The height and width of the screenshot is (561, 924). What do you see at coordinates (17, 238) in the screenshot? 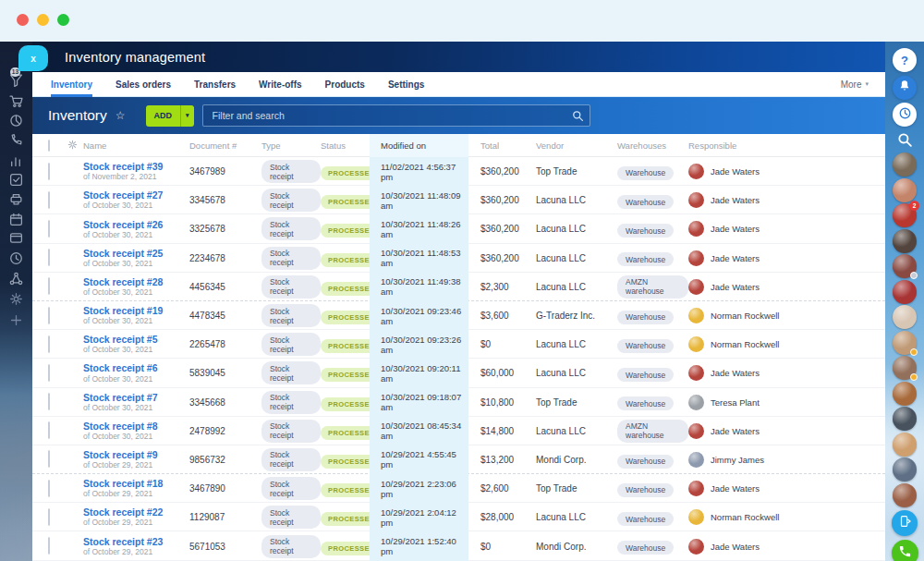
I see `sidebar-item-window-icon` at bounding box center [17, 238].